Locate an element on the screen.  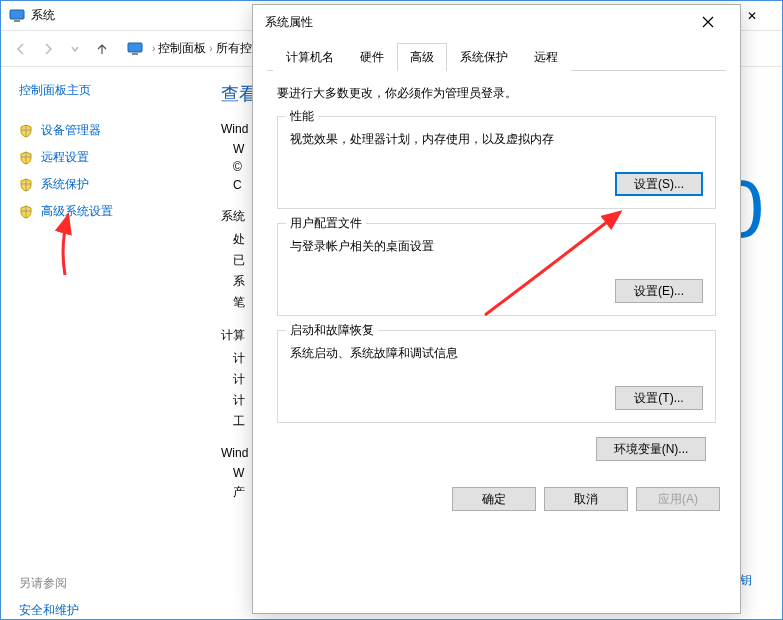
user-profiles-group: 用户配置文件 与登录帐户相关的桌面设置 设置(E)... is located at coordinates (496, 270).